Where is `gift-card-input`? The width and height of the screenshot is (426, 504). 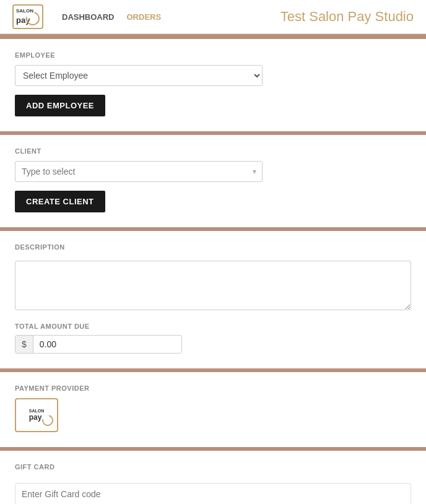 gift-card-input is located at coordinates (213, 493).